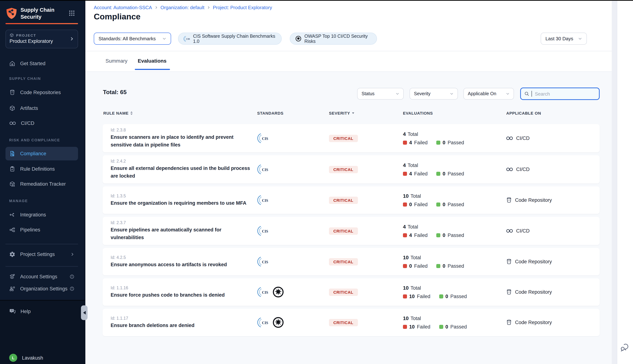  Describe the element at coordinates (614, 182) in the screenshot. I see `scrollbar-track` at that location.